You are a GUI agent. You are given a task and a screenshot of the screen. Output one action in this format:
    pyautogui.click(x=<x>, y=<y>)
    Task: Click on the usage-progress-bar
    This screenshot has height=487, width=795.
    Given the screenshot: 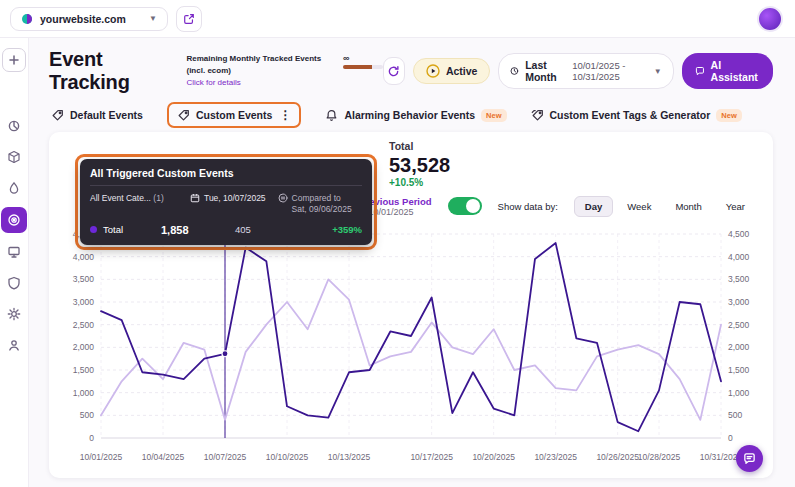 What is the action you would take?
    pyautogui.click(x=363, y=67)
    